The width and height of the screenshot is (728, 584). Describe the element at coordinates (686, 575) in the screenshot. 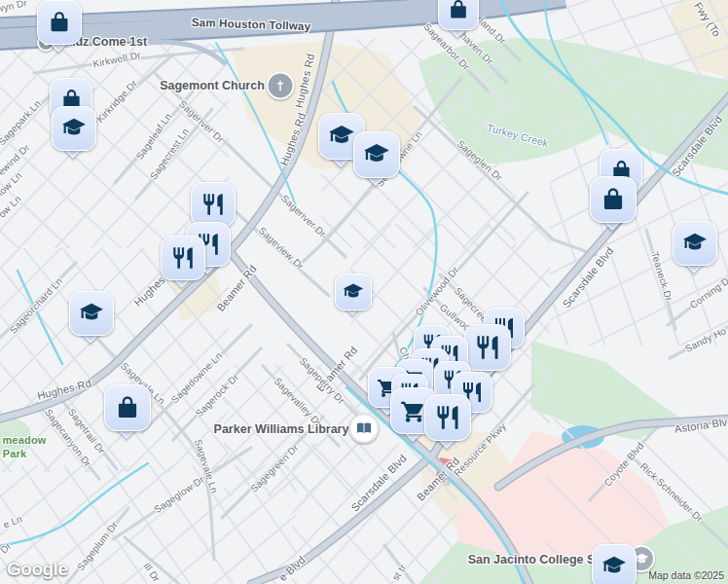

I see `map-attribution: Map data ©2025` at that location.